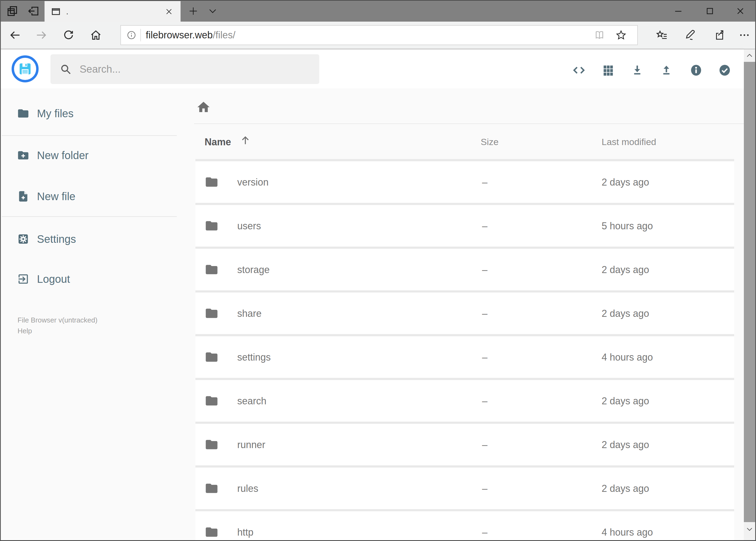 The height and width of the screenshot is (541, 756). What do you see at coordinates (212, 11) in the screenshot?
I see `tab-dropdown-button` at bounding box center [212, 11].